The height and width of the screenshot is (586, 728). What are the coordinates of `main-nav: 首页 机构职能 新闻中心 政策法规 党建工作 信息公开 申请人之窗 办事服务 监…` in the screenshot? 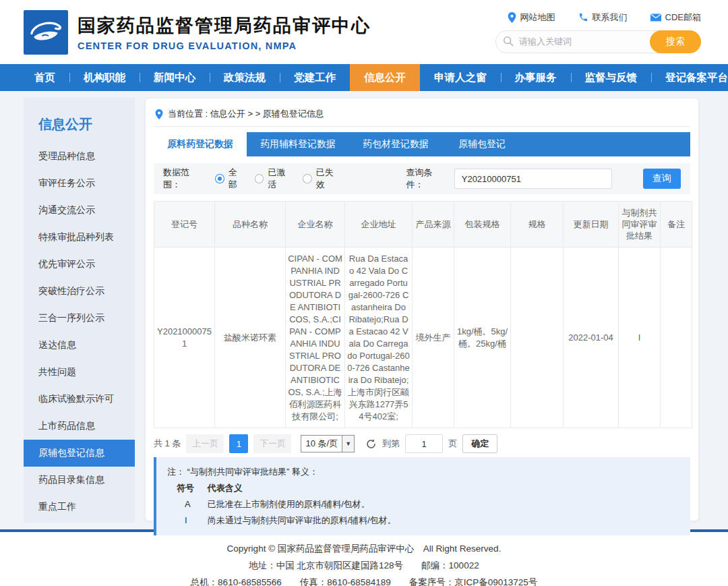 It's located at (364, 78).